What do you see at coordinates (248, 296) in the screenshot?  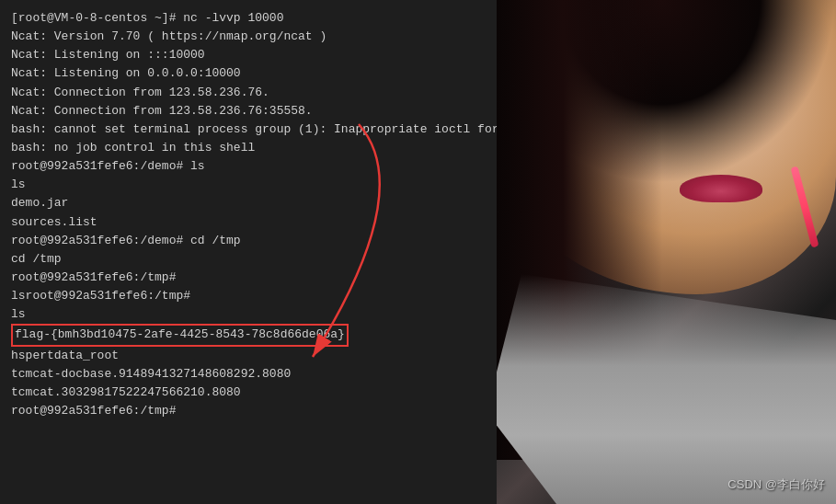 I see `terminal-prompt: lsroot@992a531fefe6:/tmp#` at bounding box center [248, 296].